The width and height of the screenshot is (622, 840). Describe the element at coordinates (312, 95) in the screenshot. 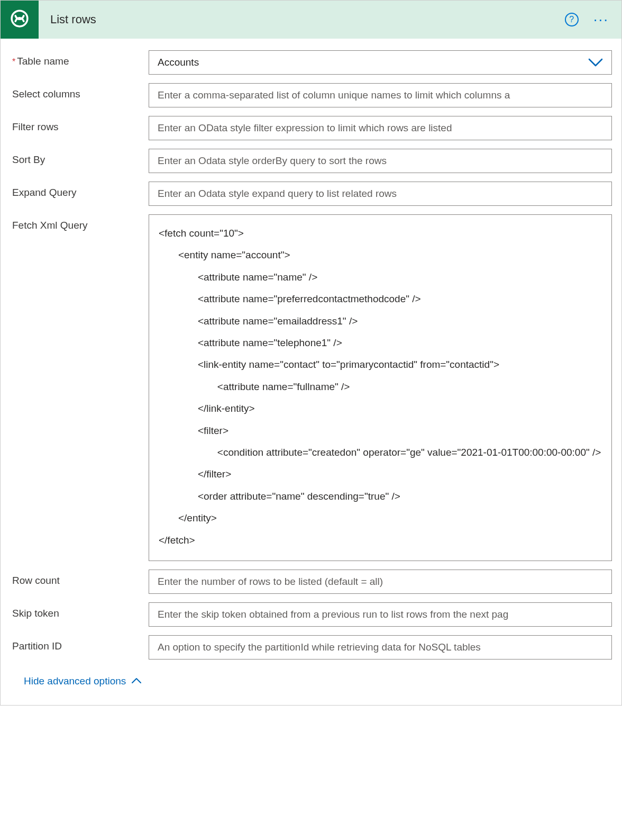

I see `row-select-columns: Select columns Enter a comma-separated l…` at that location.